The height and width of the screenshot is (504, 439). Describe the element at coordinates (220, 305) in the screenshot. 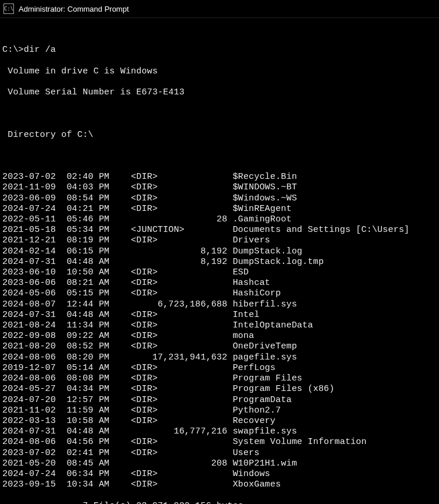

I see `listing-row: 2024-08-07 12:44 PM 6,723,186,688 hiberf…` at that location.